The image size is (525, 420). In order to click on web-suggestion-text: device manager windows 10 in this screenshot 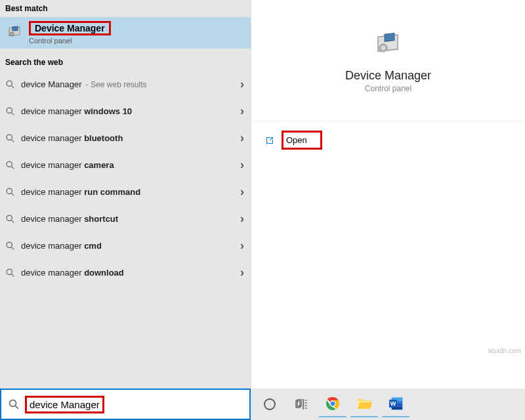, I will do `click(76, 112)`.